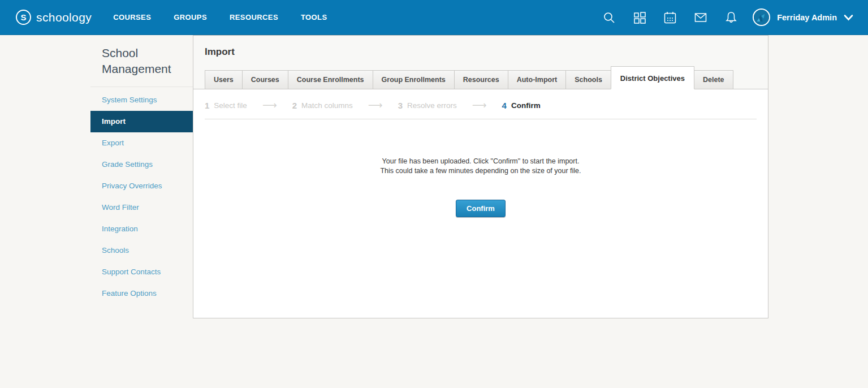 This screenshot has height=388, width=868. What do you see at coordinates (141, 272) in the screenshot?
I see `sidebar-item: Support Contacts` at bounding box center [141, 272].